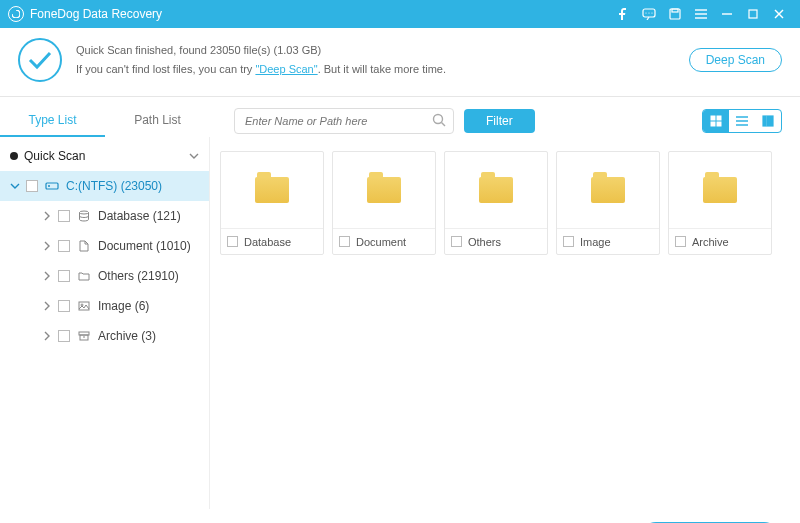 This screenshot has width=800, height=523. I want to click on folder-card: Image, so click(608, 203).